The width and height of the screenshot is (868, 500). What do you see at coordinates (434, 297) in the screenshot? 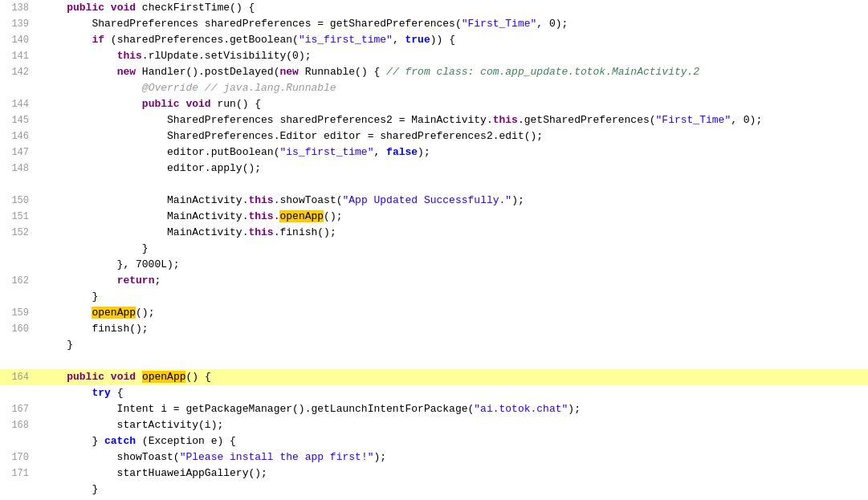
I see `table-row: }` at bounding box center [434, 297].